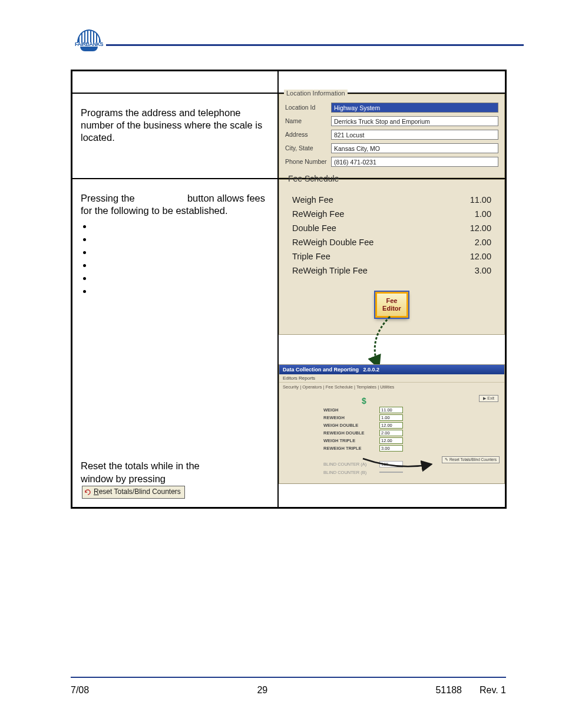 This screenshot has height=728, width=562. What do you see at coordinates (392, 242) in the screenshot?
I see `fee-row: ReWeigh Double Fee2.00` at bounding box center [392, 242].